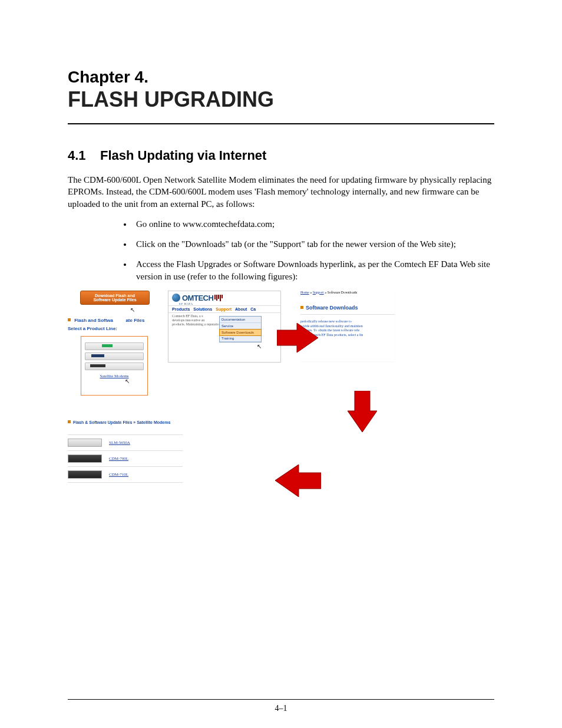 The image size is (562, 728). Describe the element at coordinates (135, 321) in the screenshot. I see `heading-post: ate Files` at that location.